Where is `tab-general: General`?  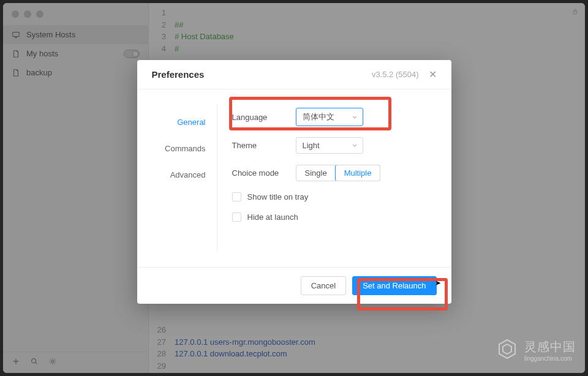 tab-general: General is located at coordinates (177, 122).